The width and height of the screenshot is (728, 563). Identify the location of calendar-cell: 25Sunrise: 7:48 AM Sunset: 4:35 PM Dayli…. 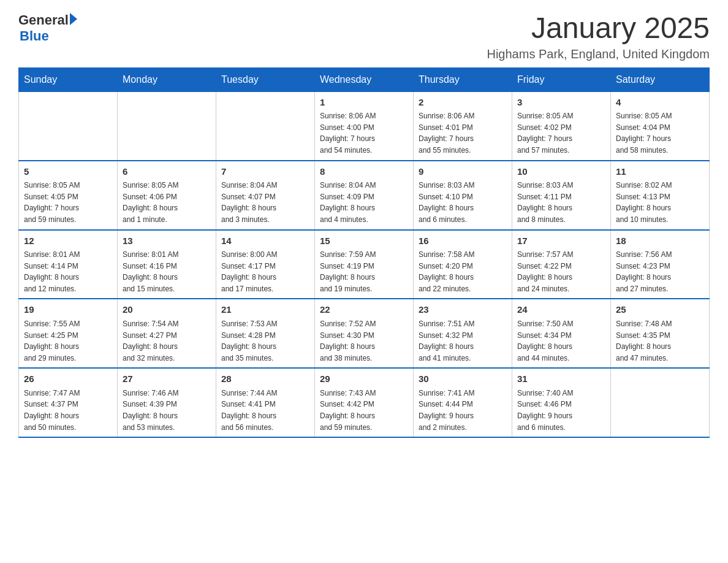
(661, 334).